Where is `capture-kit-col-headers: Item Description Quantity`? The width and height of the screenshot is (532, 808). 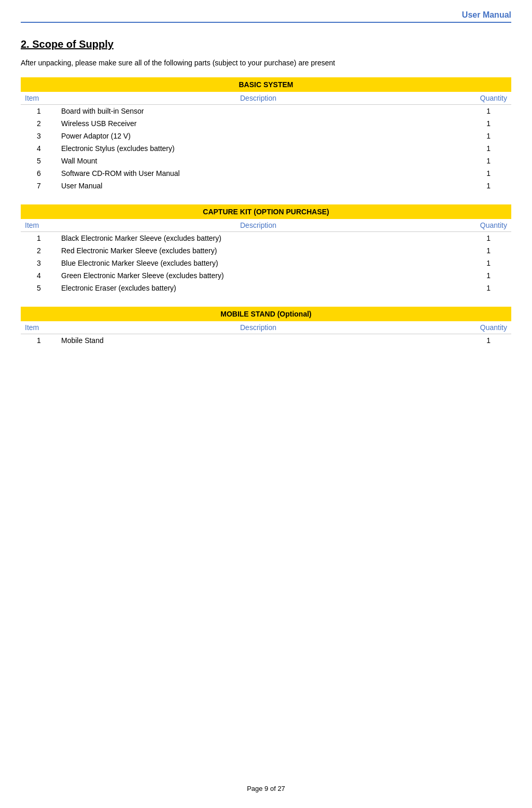 capture-kit-col-headers: Item Description Quantity is located at coordinates (266, 225).